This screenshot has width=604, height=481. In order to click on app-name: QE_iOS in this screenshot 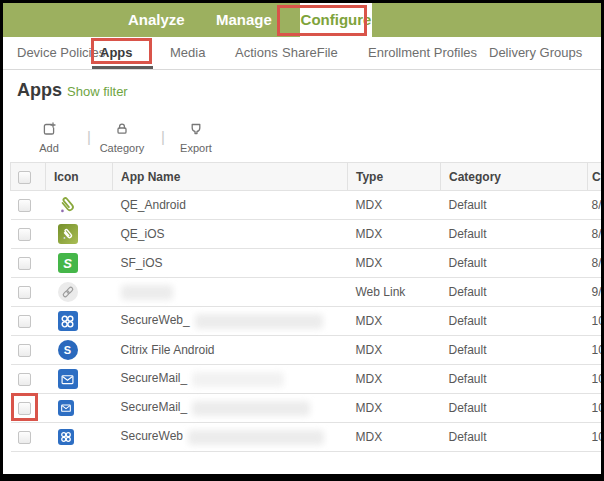, I will do `click(143, 234)`.